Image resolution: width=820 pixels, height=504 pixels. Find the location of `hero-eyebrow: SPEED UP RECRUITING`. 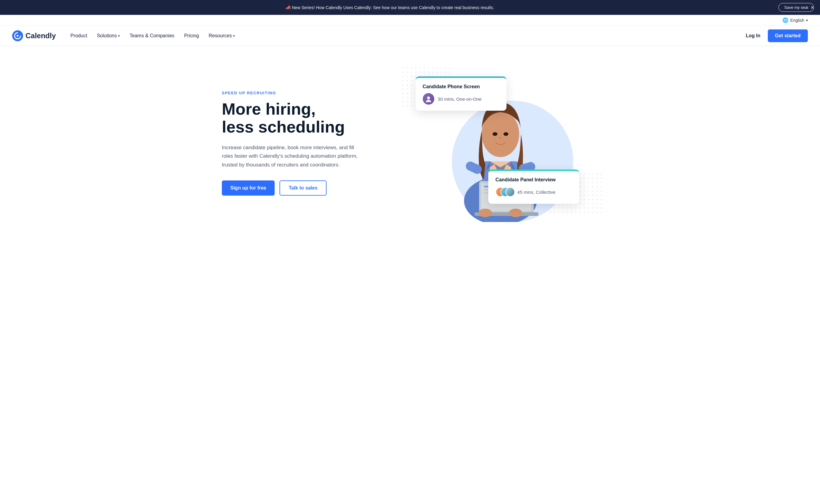

hero-eyebrow: SPEED UP RECRUITING is located at coordinates (312, 93).